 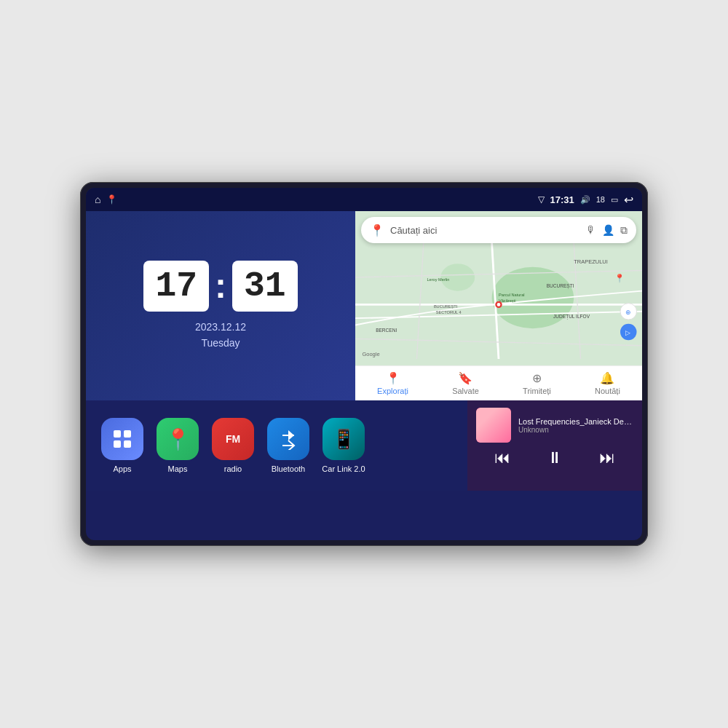 I want to click on svg-text: Google, so click(x=371, y=354).